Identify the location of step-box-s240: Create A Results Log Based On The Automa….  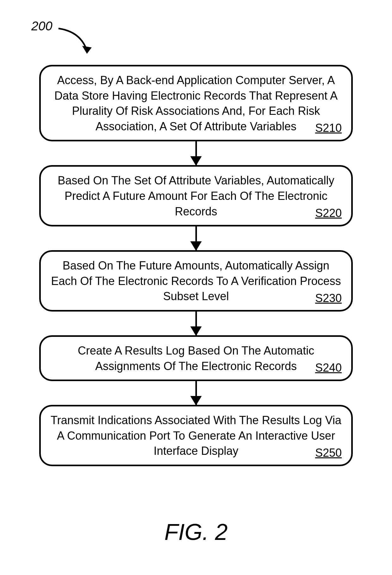
(196, 358).